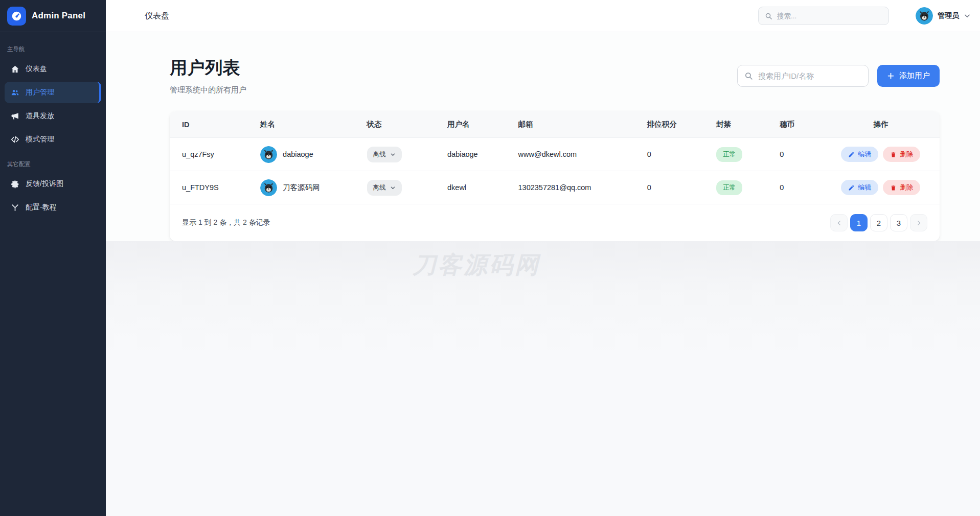 This screenshot has height=516, width=980. What do you see at coordinates (859, 223) in the screenshot?
I see `page-button-1: 1` at bounding box center [859, 223].